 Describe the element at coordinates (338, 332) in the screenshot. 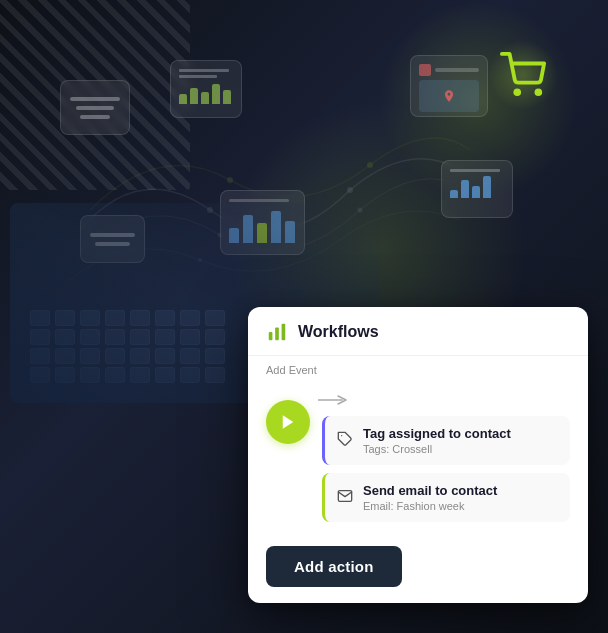

I see `workflow-title: Workflows` at that location.